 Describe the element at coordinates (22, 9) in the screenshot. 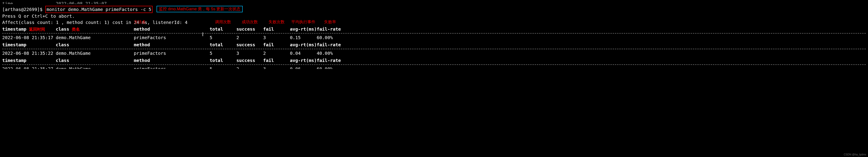

I see `shell-prompt: [arthas@22699]$` at that location.